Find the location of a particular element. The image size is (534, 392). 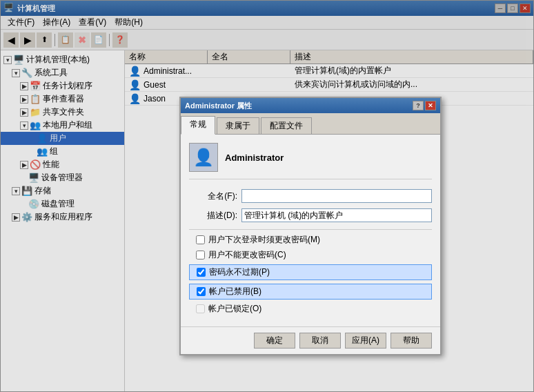

checkbox-row-account-locked: 帐户已锁定(O) is located at coordinates (310, 309).